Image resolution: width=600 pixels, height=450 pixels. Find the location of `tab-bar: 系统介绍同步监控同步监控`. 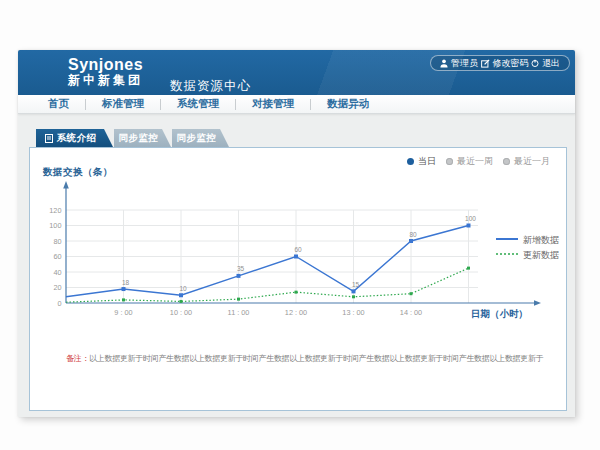

tab-bar: 系统介绍同步监控同步监控 is located at coordinates (133, 138).